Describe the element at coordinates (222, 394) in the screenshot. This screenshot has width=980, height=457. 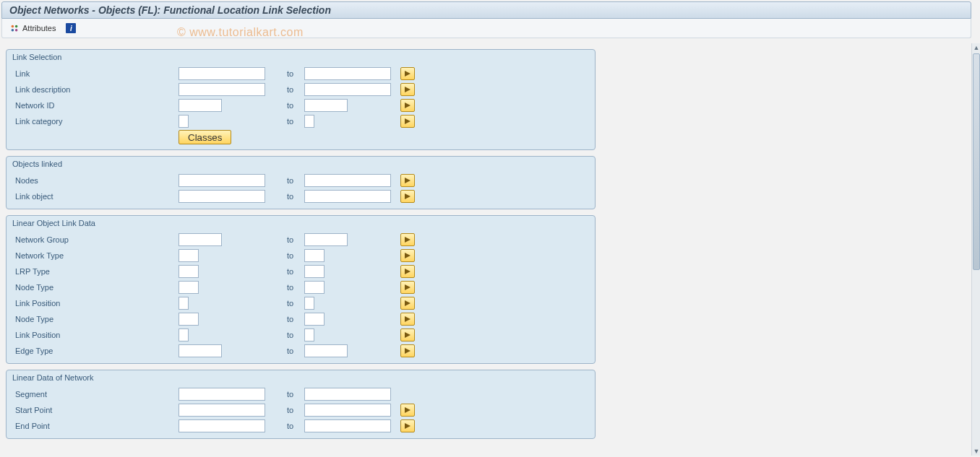
I see `segment-from-input` at that location.